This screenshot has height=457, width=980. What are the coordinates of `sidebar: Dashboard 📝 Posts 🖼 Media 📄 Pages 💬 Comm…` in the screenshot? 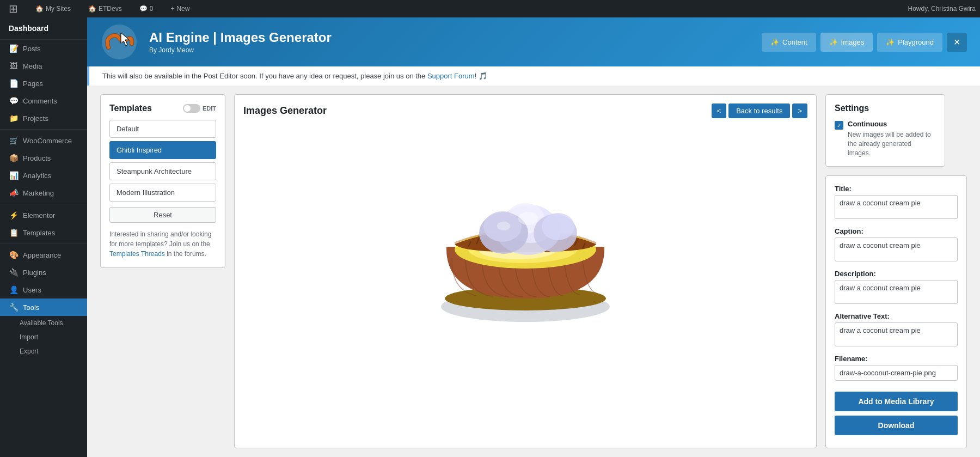 It's located at (44, 237).